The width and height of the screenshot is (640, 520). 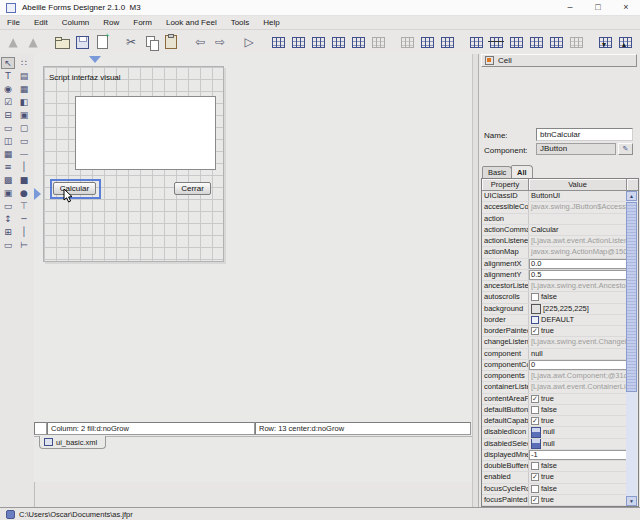 What do you see at coordinates (626, 149) in the screenshot?
I see `edit-component-button: ✎` at bounding box center [626, 149].